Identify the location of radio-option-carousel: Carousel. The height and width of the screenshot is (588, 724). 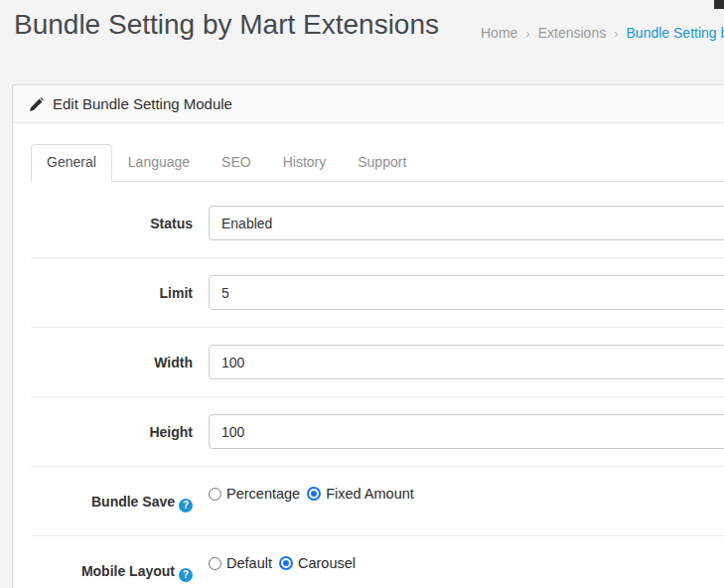
(318, 563).